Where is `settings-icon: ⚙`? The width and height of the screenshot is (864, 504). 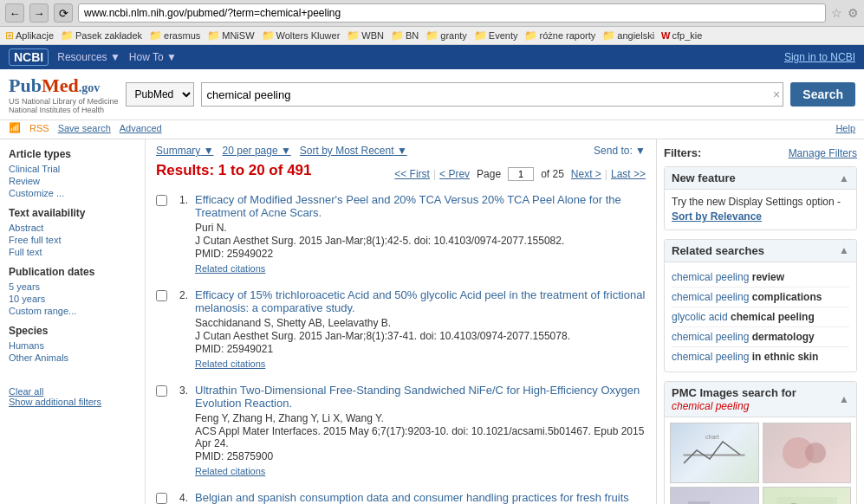
settings-icon: ⚙ is located at coordinates (853, 13).